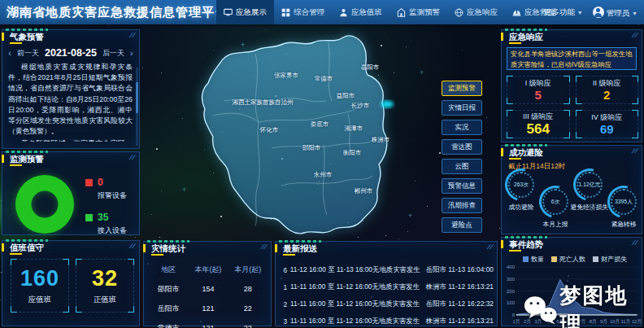 The width and height of the screenshot is (644, 328). Describe the element at coordinates (324, 175) in the screenshot. I see `map-city-label: 永州市` at that location.